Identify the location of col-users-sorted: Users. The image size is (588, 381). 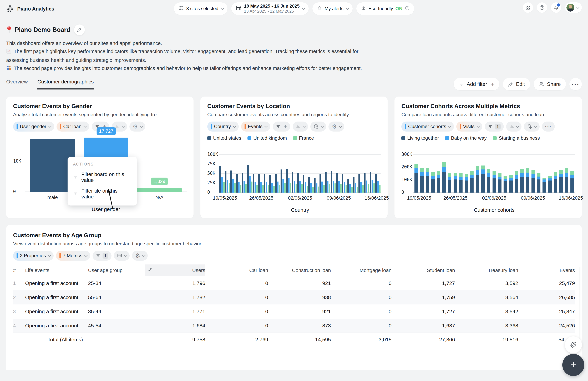
(175, 270).